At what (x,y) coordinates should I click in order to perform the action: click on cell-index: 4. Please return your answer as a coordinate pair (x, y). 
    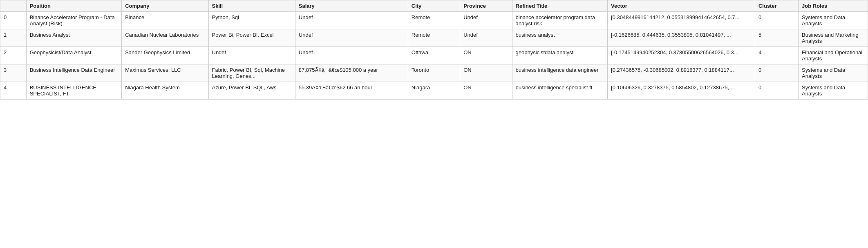
    Looking at the image, I should click on (13, 91).